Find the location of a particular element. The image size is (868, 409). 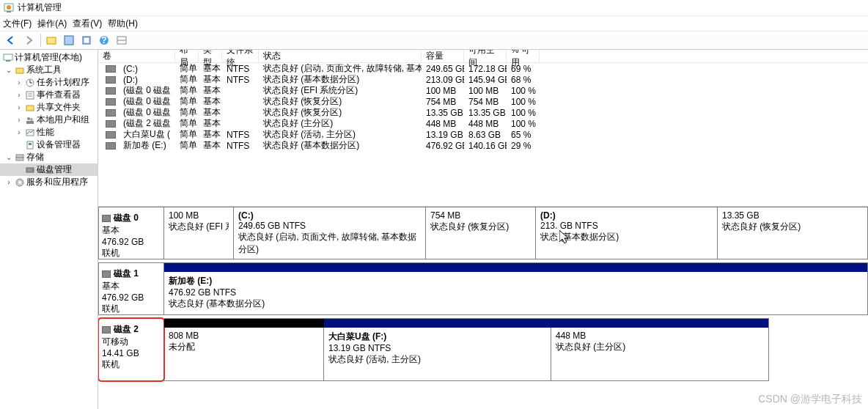

back-button is located at coordinates (11, 40).